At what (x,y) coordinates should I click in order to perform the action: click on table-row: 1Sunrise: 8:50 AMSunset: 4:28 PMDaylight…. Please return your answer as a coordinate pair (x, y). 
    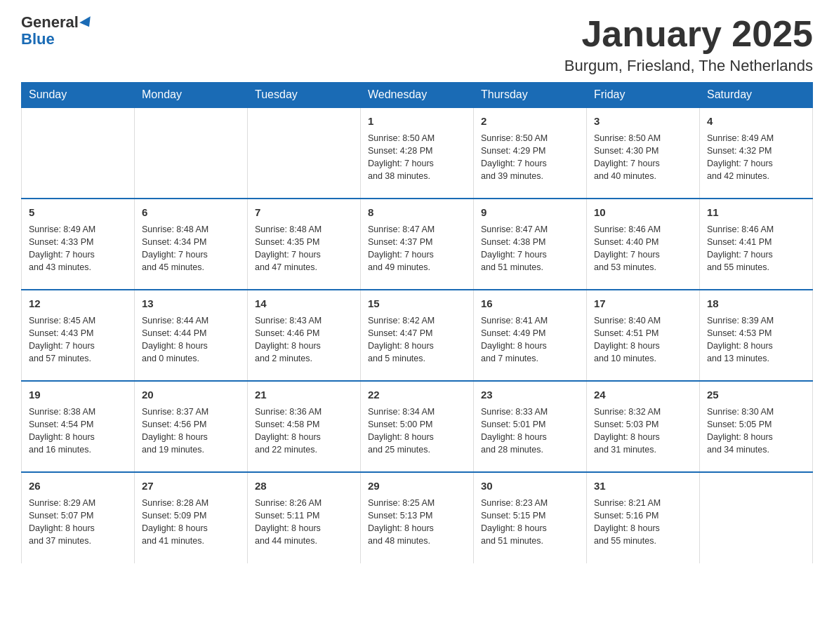
    Looking at the image, I should click on (417, 153).